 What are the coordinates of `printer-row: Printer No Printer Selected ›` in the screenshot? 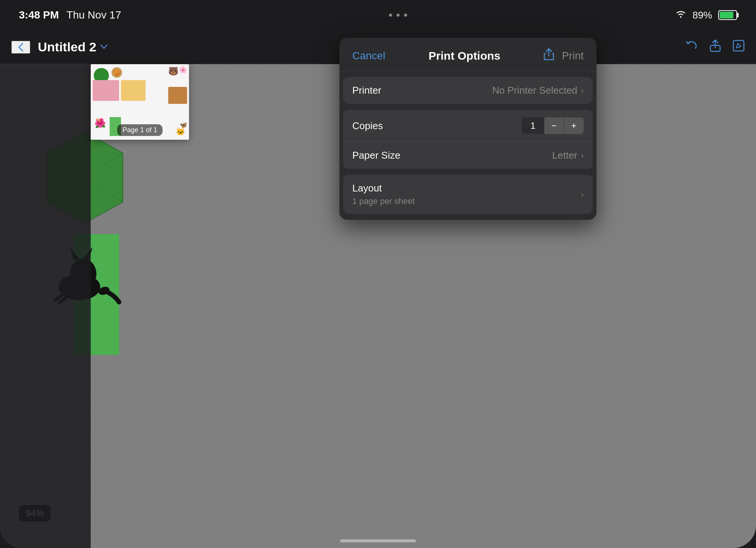 It's located at (468, 91).